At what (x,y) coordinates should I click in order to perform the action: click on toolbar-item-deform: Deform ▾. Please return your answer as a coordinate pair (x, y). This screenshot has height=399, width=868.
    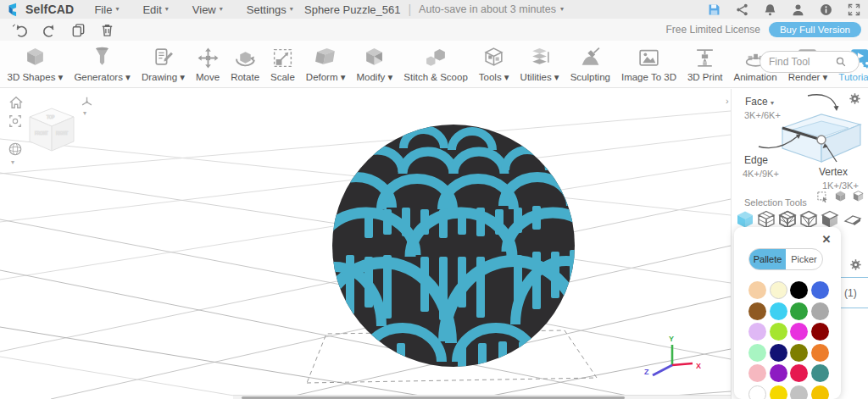
    Looking at the image, I should click on (326, 64).